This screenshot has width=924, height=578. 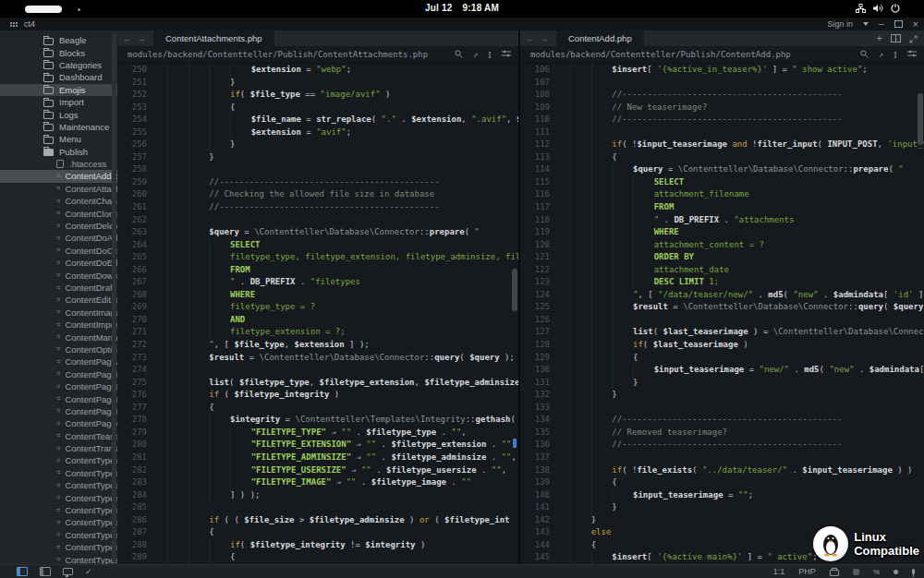 I want to click on code-line: 270AND, so click(x=318, y=320).